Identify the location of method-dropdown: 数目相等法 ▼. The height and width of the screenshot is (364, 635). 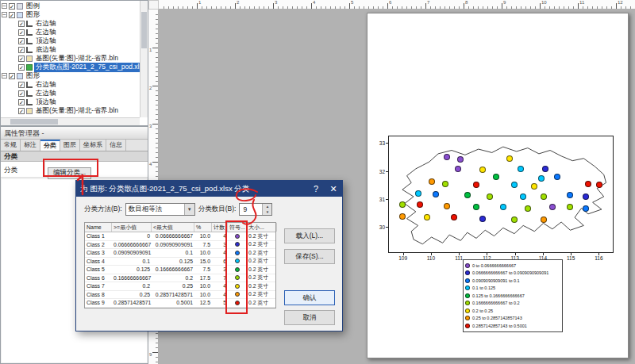
(160, 209).